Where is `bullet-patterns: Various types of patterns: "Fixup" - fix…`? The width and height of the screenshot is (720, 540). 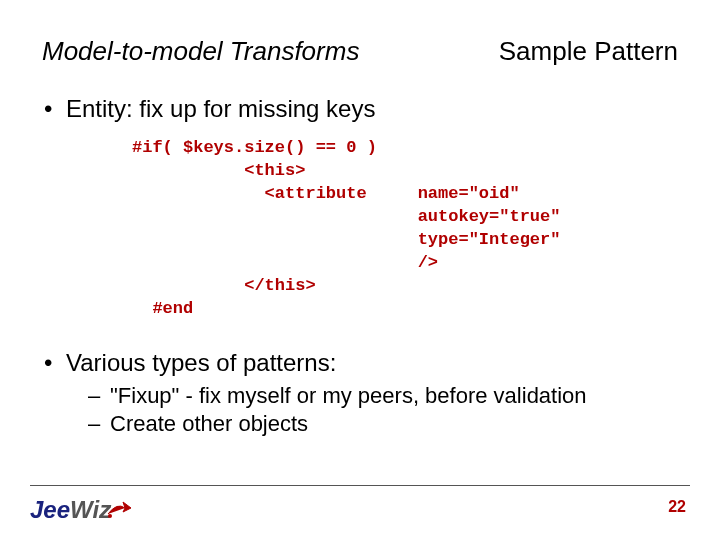 bullet-patterns: Various types of patterns: "Fixup" - fix… is located at coordinates (360, 393).